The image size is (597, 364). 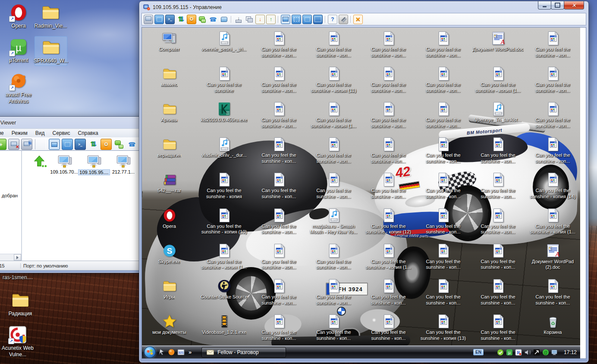 I want to click on tray-volume, so click(x=528, y=352).